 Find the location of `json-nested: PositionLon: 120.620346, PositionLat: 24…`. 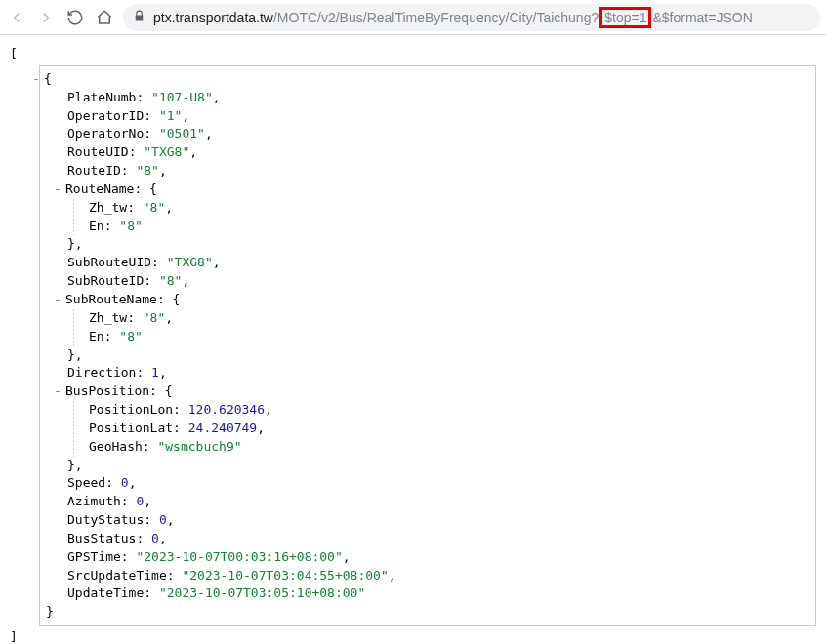

json-nested: PositionLon: 120.620346, PositionLat: 24… is located at coordinates (428, 429).